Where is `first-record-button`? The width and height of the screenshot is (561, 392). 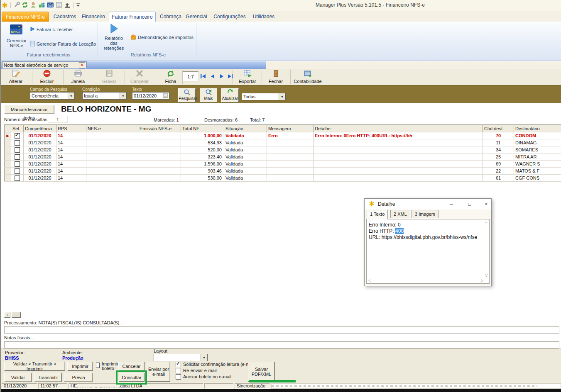 first-record-button is located at coordinates (203, 76).